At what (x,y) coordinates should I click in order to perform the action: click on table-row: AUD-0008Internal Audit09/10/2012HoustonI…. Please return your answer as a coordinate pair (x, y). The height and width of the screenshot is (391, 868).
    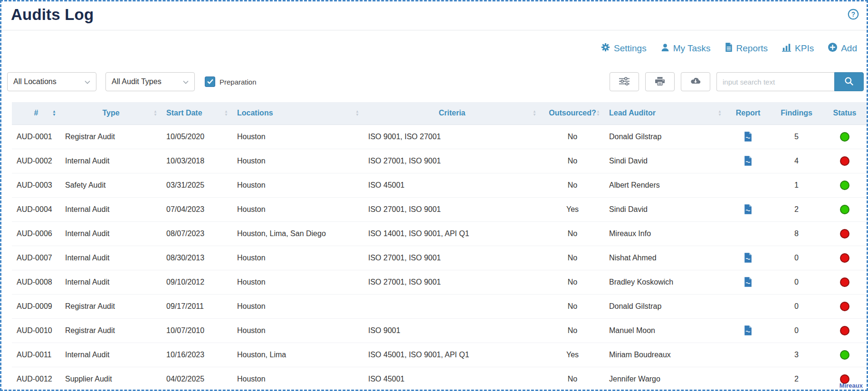
    Looking at the image, I should click on (439, 282).